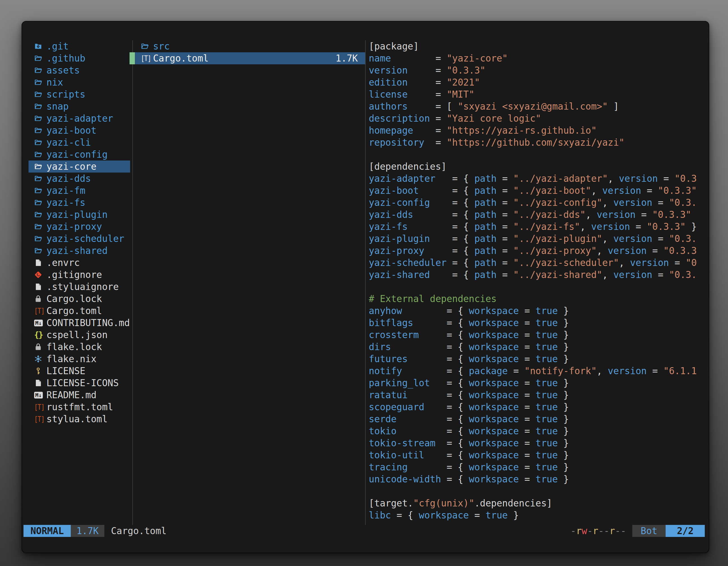 This screenshot has width=728, height=566. Describe the element at coordinates (79, 347) in the screenshot. I see `file-row: flake.lock` at that location.